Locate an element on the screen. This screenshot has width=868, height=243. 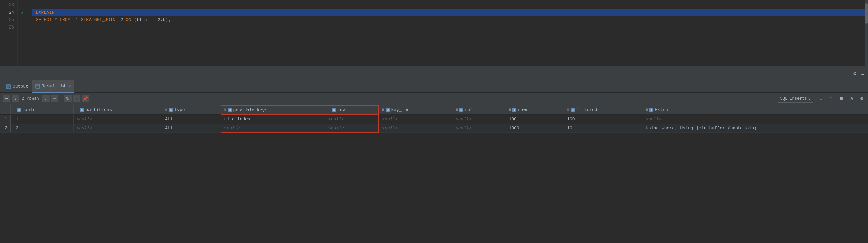
code-line-25: SELECT * FROM t1 STRAIGHT_JOIN t2 ON (t1… is located at coordinates (448, 20).